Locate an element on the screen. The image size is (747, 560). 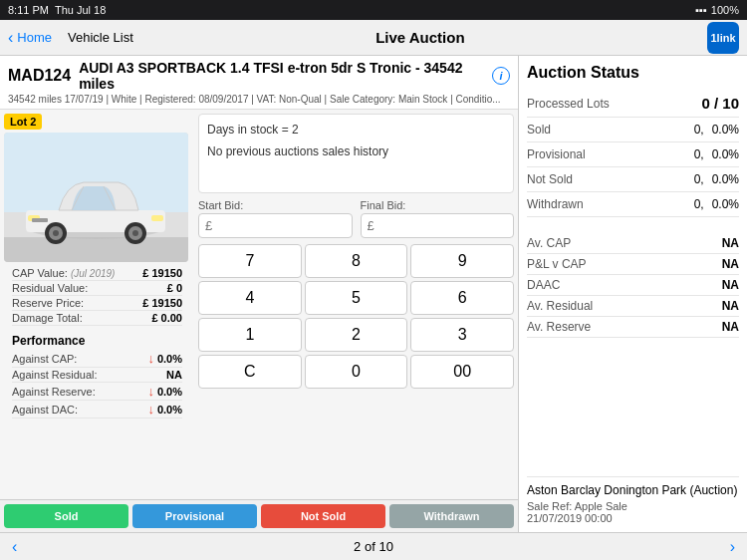
numpad-btn-2: 2 is located at coordinates (357, 335).